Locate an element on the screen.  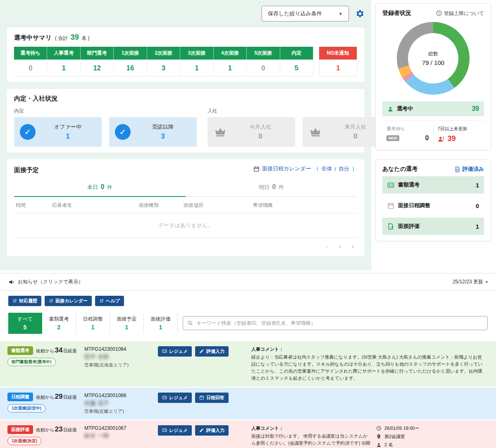
offer-in-progress-box: ✓ オファー中 1 is located at coordinates (58, 132).